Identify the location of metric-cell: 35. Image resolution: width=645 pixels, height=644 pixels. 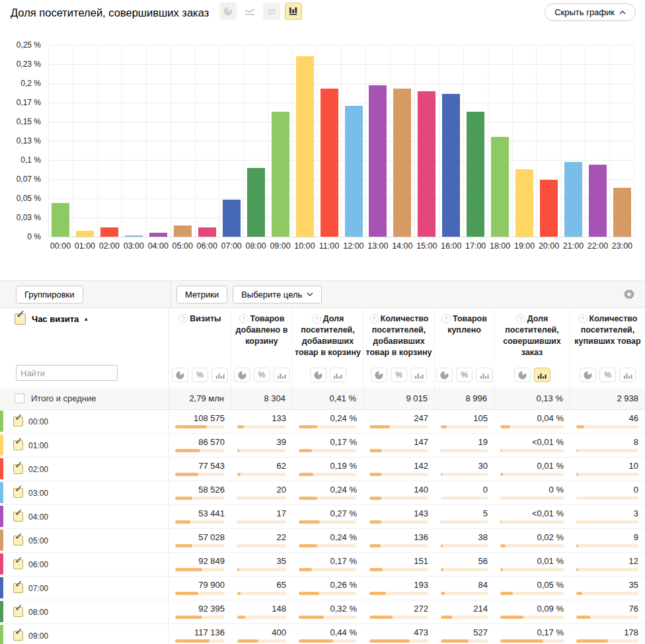
(608, 588).